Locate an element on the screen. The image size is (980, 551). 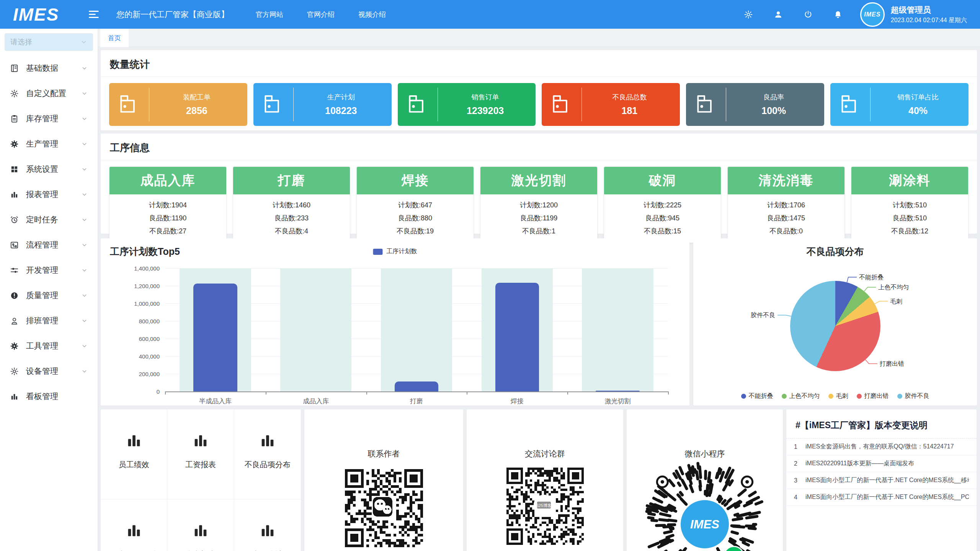
process-plan: 计划数:1200 is located at coordinates (539, 205).